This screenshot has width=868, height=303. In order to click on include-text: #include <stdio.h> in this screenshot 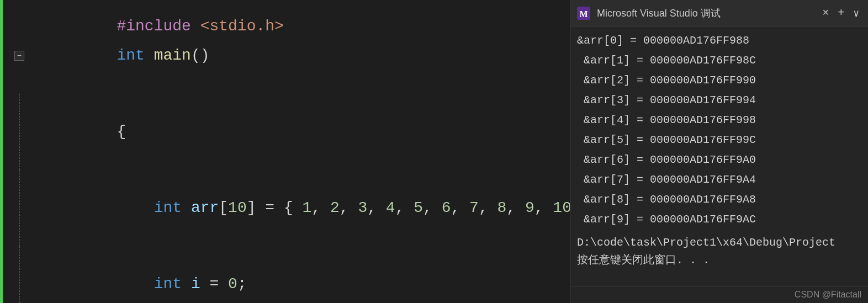, I will do `click(303, 9)`.